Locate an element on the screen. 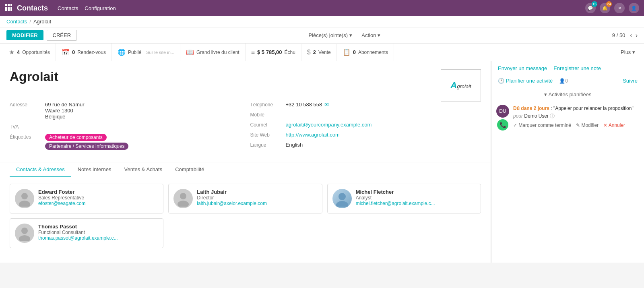 This screenshot has height=288, width=644. follow-button: Suivre is located at coordinates (630, 81).